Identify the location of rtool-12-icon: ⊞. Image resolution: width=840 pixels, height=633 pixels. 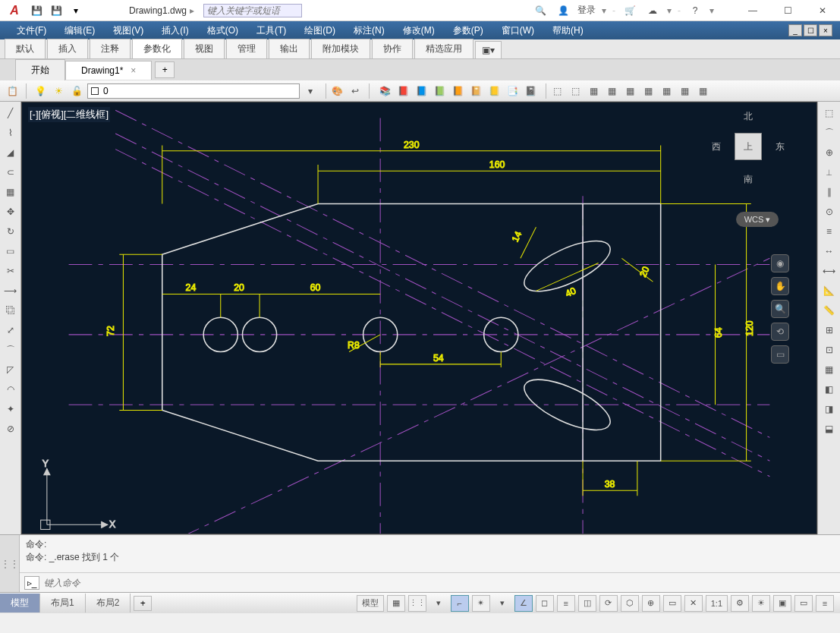
(829, 330).